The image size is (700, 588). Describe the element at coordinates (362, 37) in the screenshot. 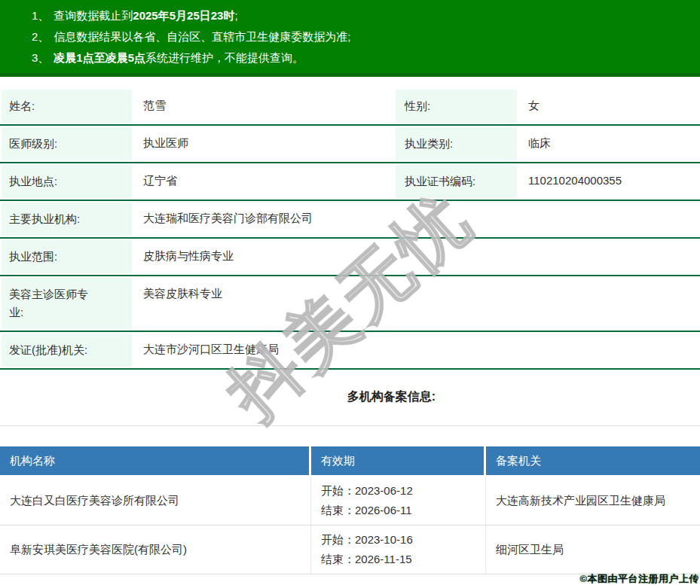

I see `notice-line-2: 2、信息数据结果以各省、自治区、直辖市卫生健康委数据为准;` at that location.